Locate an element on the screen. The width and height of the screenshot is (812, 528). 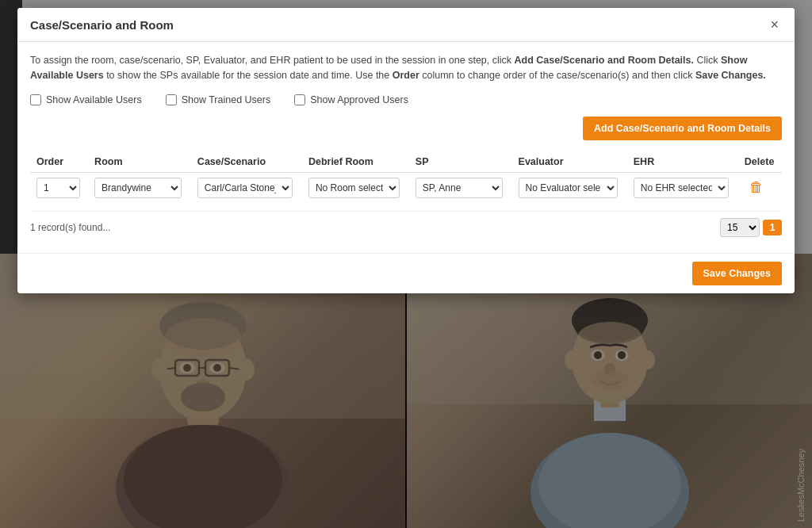
cell-sp: SP, Anne No SP selected is located at coordinates (461, 187).